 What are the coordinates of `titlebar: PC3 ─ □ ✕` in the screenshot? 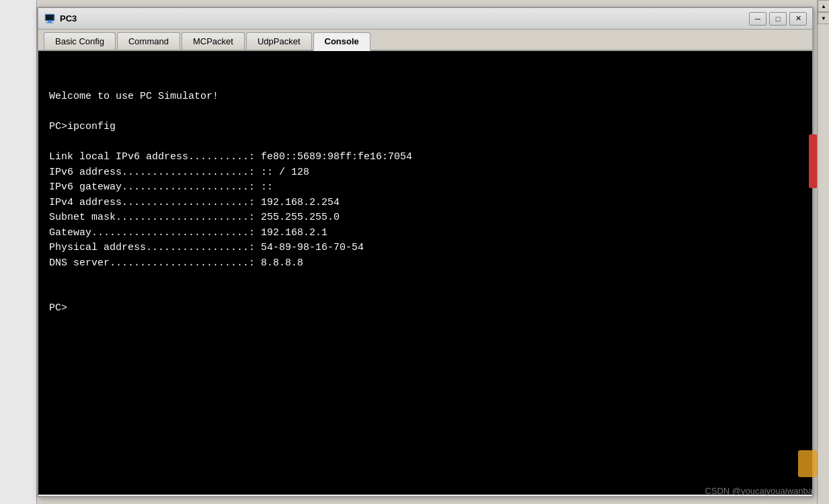 It's located at (425, 19).